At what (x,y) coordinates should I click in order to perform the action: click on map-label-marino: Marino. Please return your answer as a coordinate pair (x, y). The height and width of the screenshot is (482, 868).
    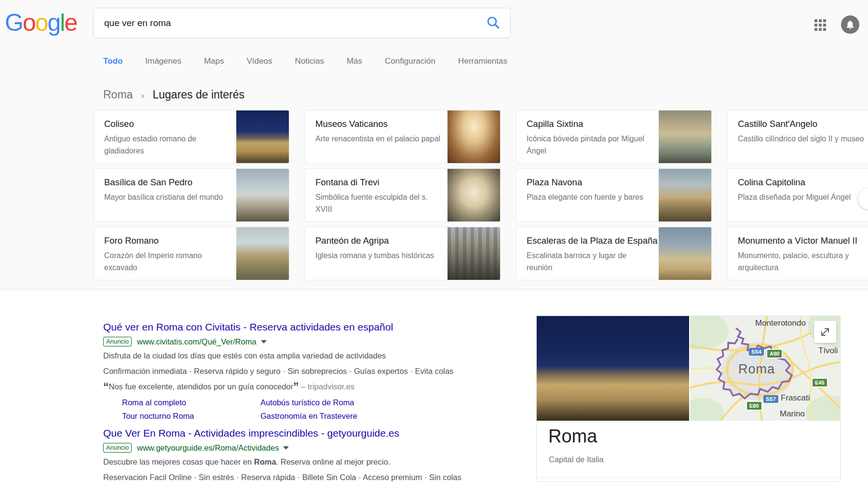
    Looking at the image, I should click on (792, 414).